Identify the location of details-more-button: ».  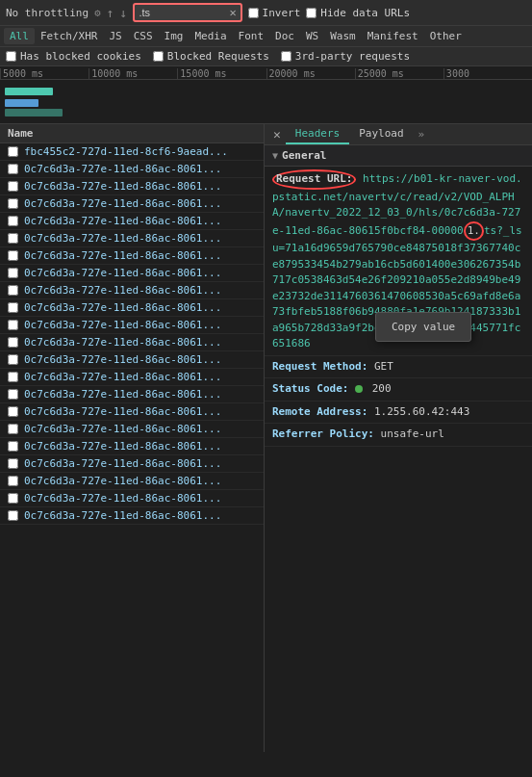
(421, 135).